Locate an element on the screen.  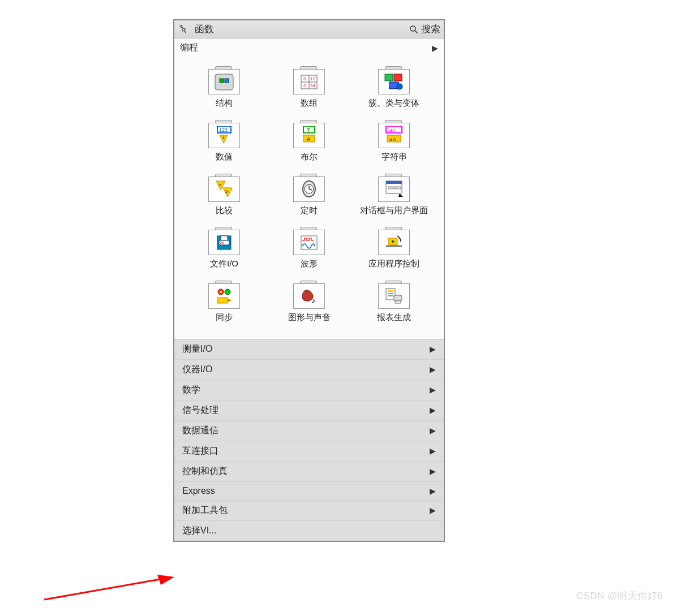
palette-item-label: 同步 is located at coordinates (224, 318).